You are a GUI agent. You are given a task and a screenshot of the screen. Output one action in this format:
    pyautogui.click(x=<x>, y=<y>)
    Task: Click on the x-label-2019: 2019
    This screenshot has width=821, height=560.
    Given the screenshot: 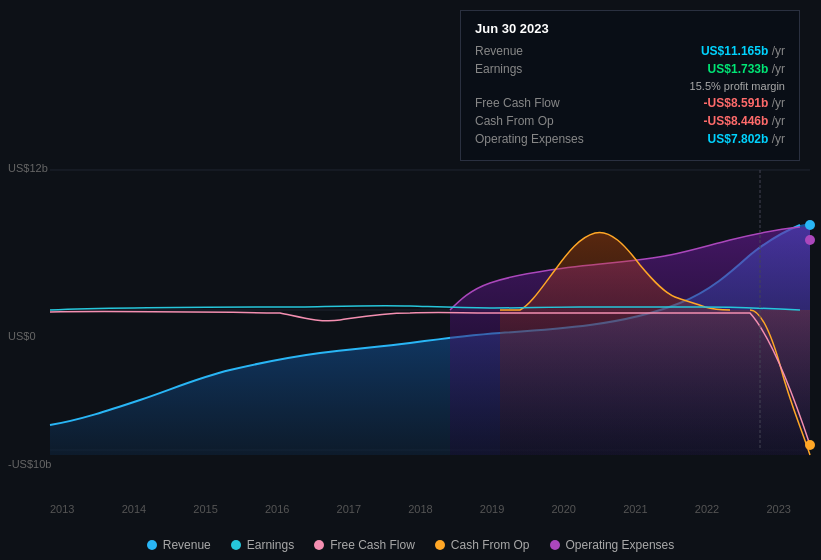 What is the action you would take?
    pyautogui.click(x=492, y=509)
    